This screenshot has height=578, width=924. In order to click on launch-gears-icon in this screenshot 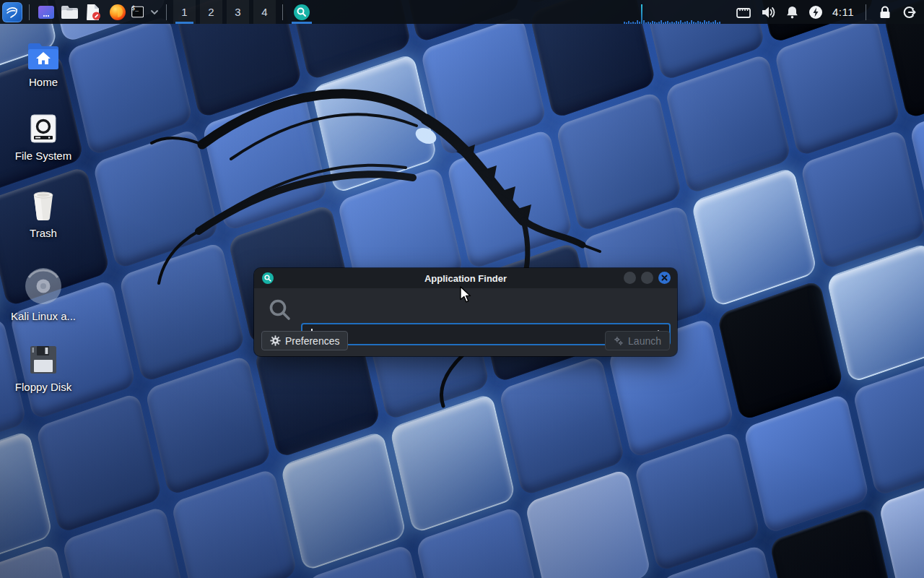, I will do `click(619, 341)`.